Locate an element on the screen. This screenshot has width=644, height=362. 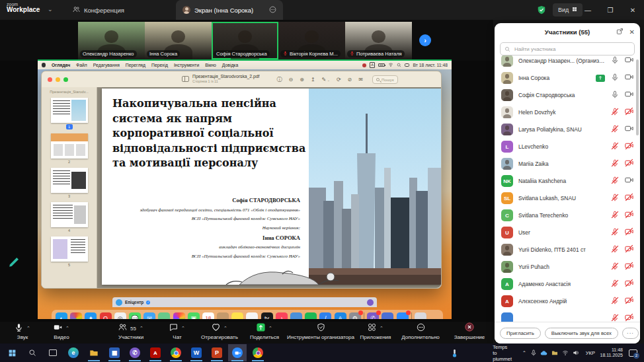
tray-mic-icon is located at coordinates (534, 353).